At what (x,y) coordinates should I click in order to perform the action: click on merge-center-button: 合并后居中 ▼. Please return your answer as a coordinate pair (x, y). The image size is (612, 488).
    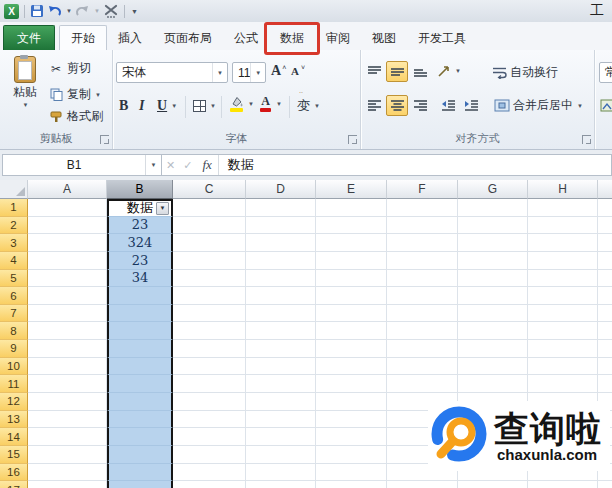
    Looking at the image, I should click on (538, 106).